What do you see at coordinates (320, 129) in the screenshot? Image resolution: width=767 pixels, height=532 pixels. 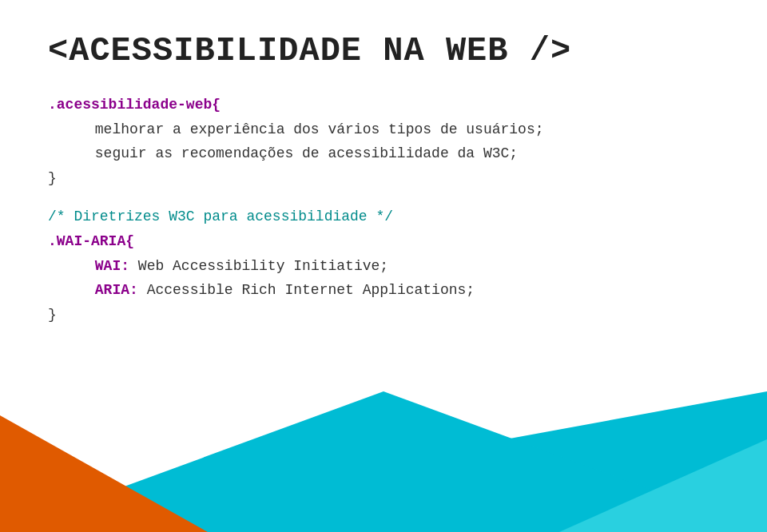 I see `prop-1: melhorar a experiência dos vários tipos …` at bounding box center [320, 129].